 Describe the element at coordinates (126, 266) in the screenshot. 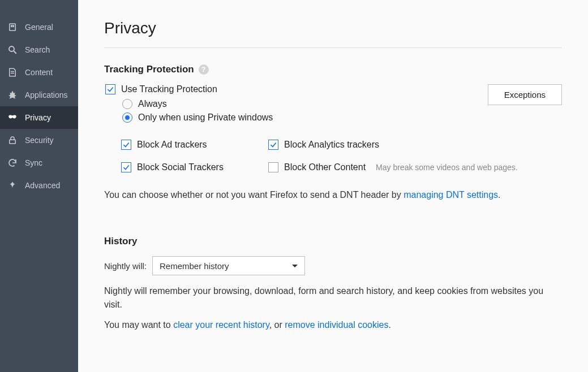

I see `history-prefix: Nightly will:` at that location.